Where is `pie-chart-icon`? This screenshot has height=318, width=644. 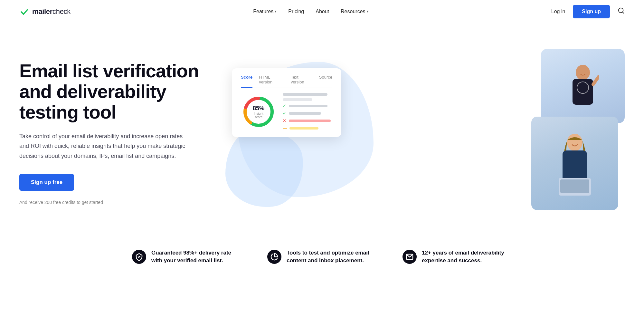
pie-chart-icon is located at coordinates (274, 257).